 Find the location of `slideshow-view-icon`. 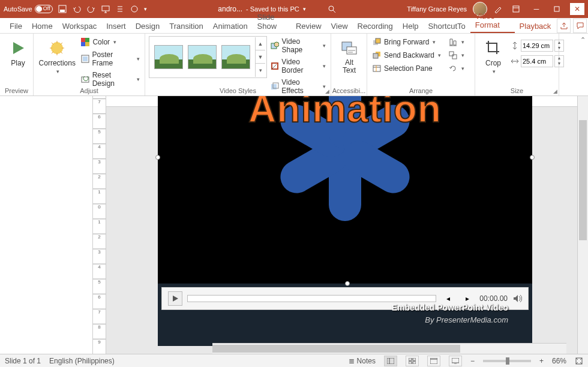

slideshow-view-icon is located at coordinates (455, 361).